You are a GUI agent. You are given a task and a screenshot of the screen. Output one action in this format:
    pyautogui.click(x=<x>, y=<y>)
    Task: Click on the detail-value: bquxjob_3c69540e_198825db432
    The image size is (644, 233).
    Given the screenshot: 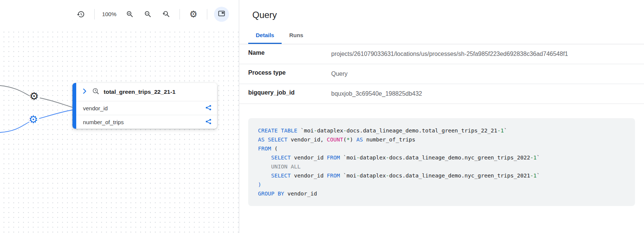 What is the action you would take?
    pyautogui.click(x=377, y=94)
    